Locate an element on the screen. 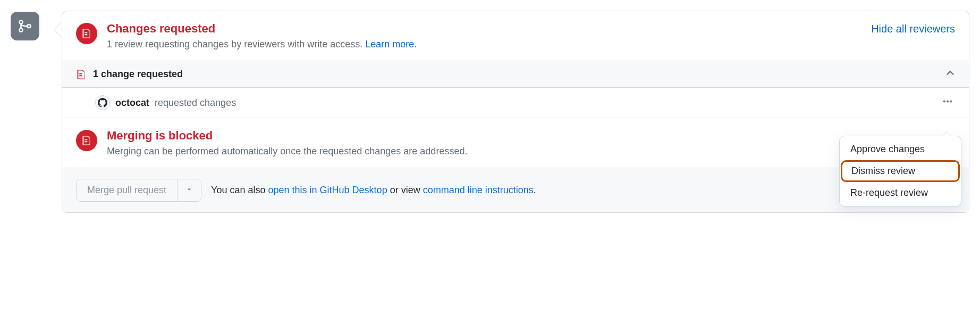 The height and width of the screenshot is (330, 980). command-line-instructions-link: command line instructions is located at coordinates (478, 190).